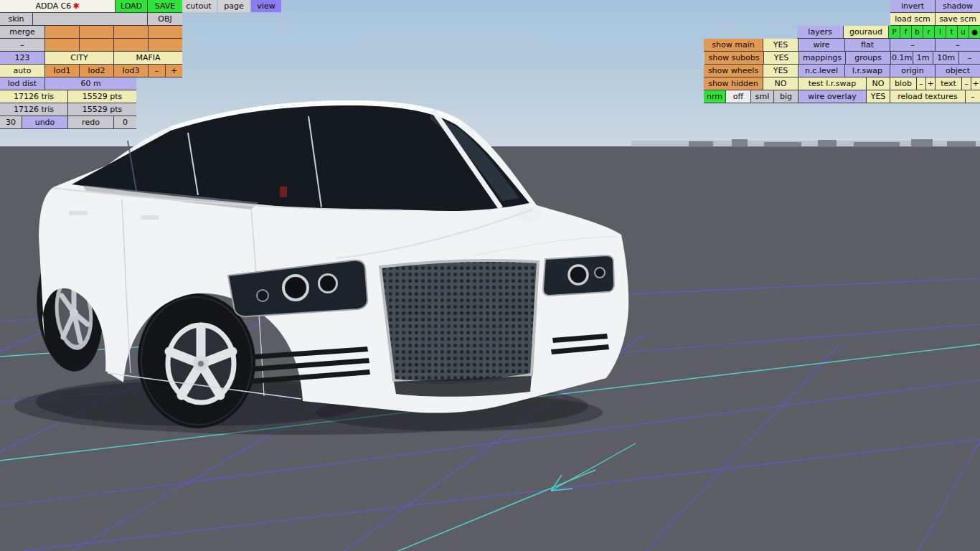 The image size is (980, 551). Describe the element at coordinates (878, 83) in the screenshot. I see `test-lr-swap-value: NO` at that location.